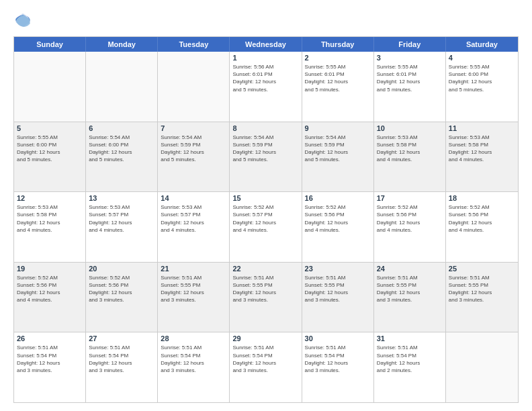 The image size is (532, 411). Describe the element at coordinates (338, 128) in the screenshot. I see `day-number: 9` at that location.